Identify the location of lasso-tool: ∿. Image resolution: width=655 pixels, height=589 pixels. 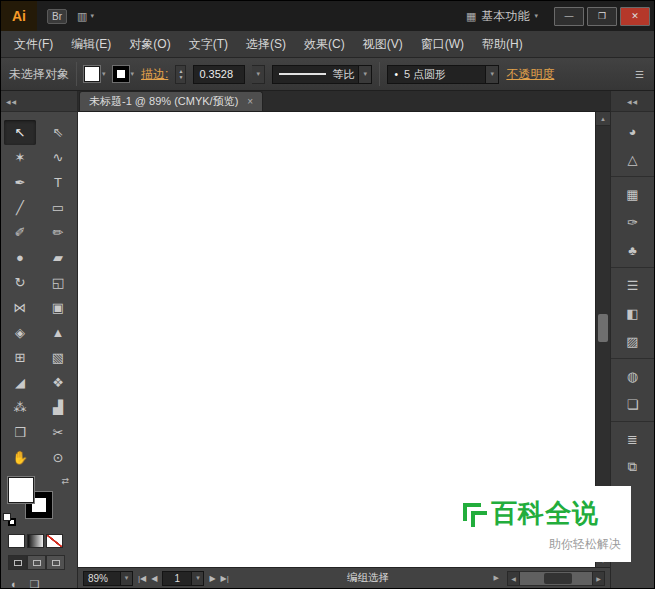
(58, 158).